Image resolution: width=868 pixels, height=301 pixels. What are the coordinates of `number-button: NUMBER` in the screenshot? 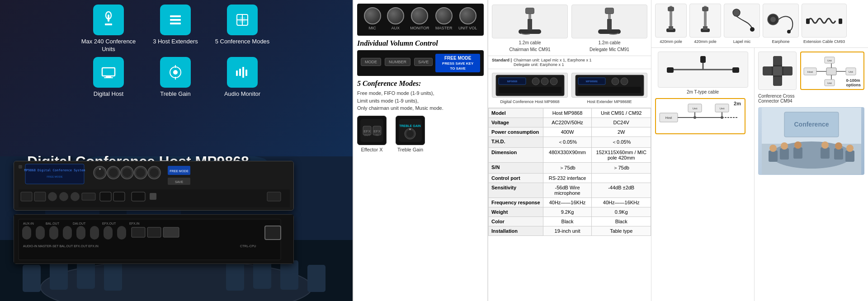 It's located at (398, 62).